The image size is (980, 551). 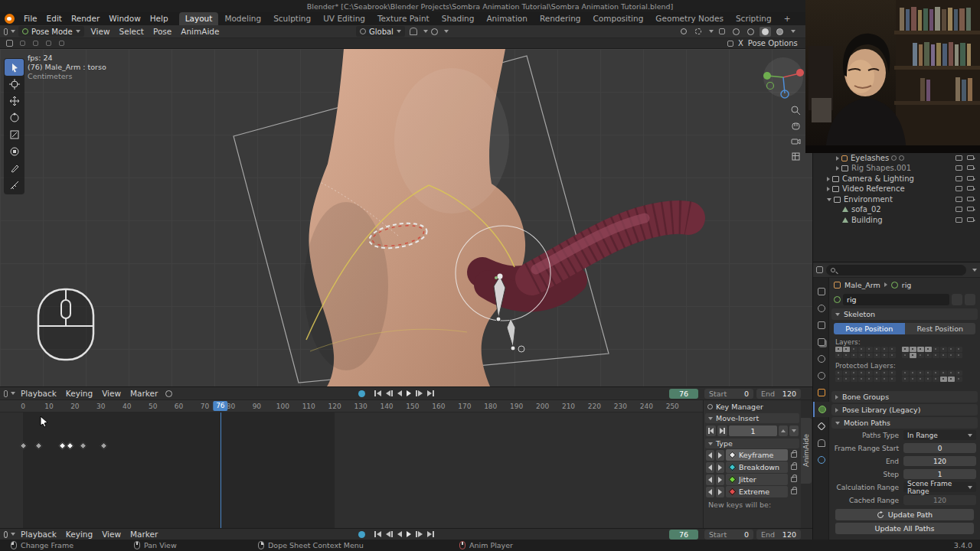 I want to click on add-workspace-button: +, so click(x=787, y=18).